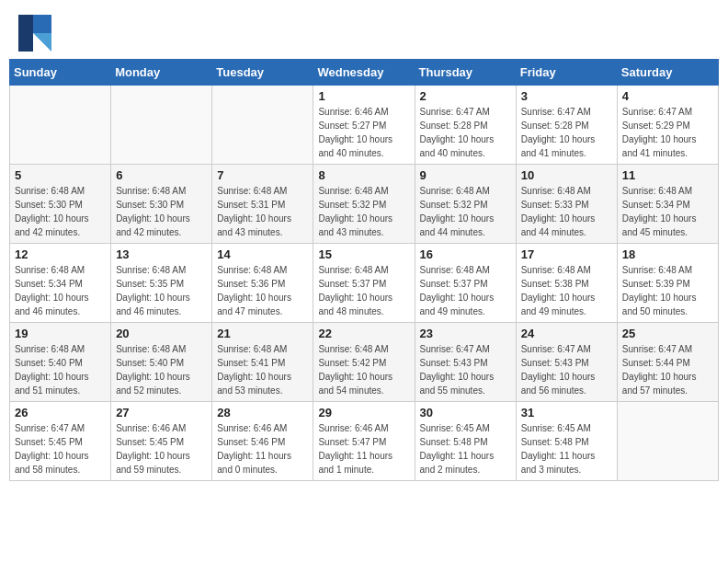 The width and height of the screenshot is (728, 563). Describe the element at coordinates (364, 175) in the screenshot. I see `day-number: 8` at that location.